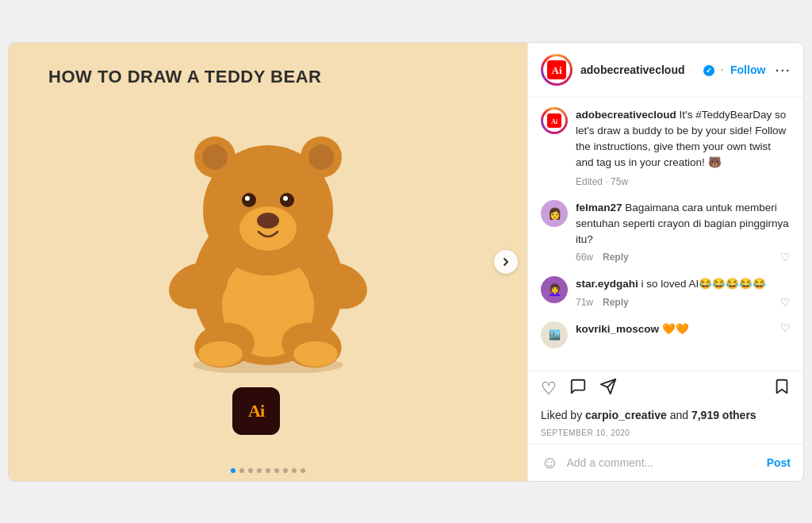  Describe the element at coordinates (666, 232) in the screenshot. I see `comment-item: 👩 felman27 Bagaimana cara untuk memberi …` at that location.